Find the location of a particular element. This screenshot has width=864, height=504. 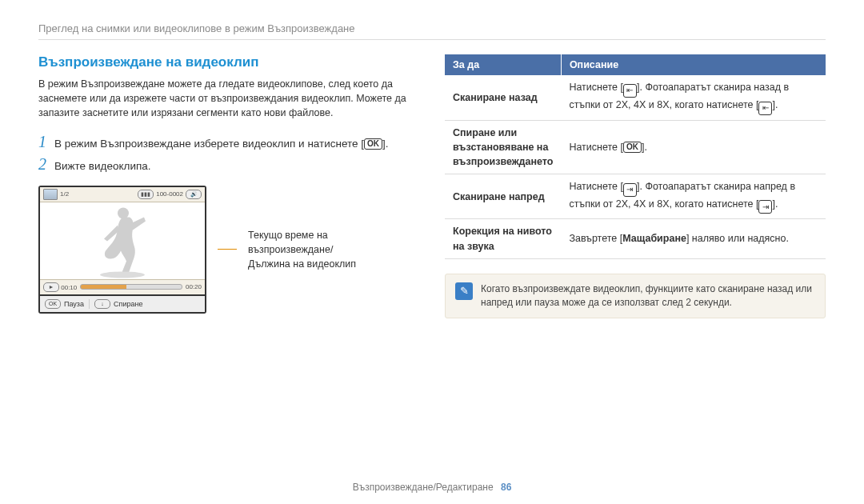

total-time: 00:20 is located at coordinates (194, 286).